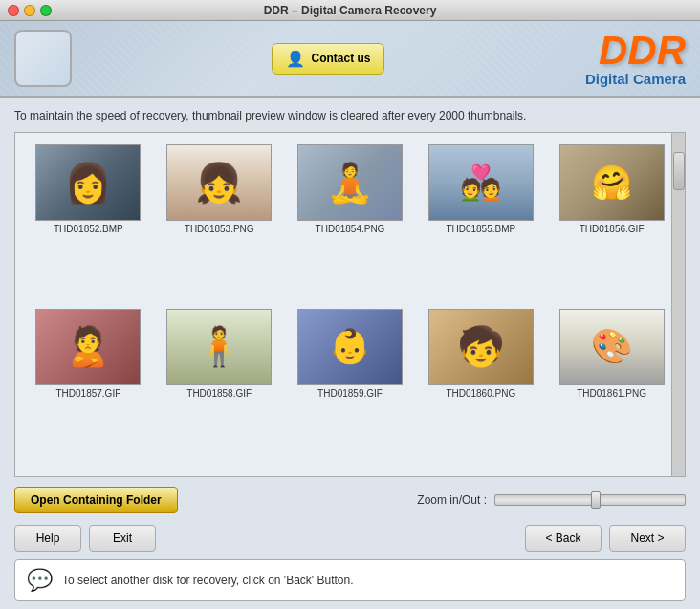 This screenshot has height=609, width=700. Describe the element at coordinates (350, 116) in the screenshot. I see `info-bar: To maintain the speed of recovery, thumb…` at that location.